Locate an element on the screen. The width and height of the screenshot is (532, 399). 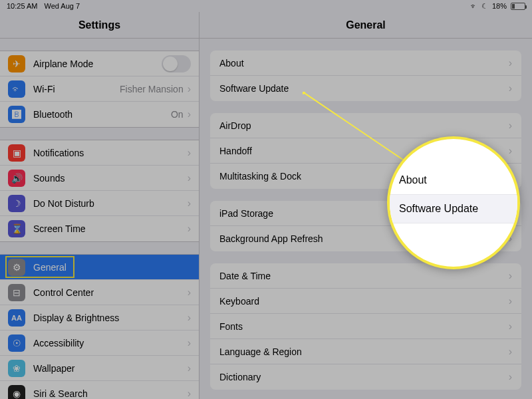
magnifier-about: About is located at coordinates (454, 181).